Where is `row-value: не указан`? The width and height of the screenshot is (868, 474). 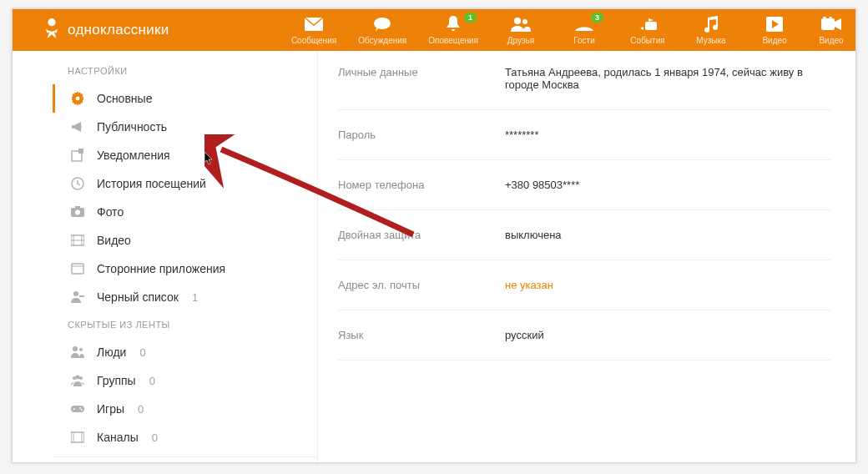 row-value: не указан is located at coordinates (668, 285).